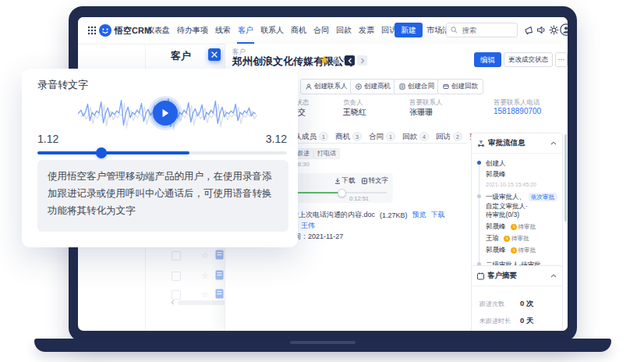 The width and height of the screenshot is (644, 362). I want to click on change-deal-status-button: 更改成交状态, so click(529, 59).